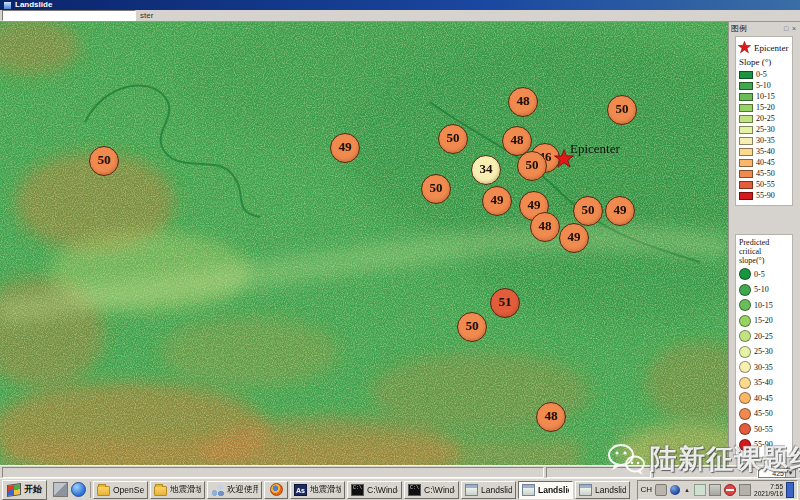 The height and width of the screenshot is (500, 800). What do you see at coordinates (78, 490) in the screenshot?
I see `browser-icon` at bounding box center [78, 490].